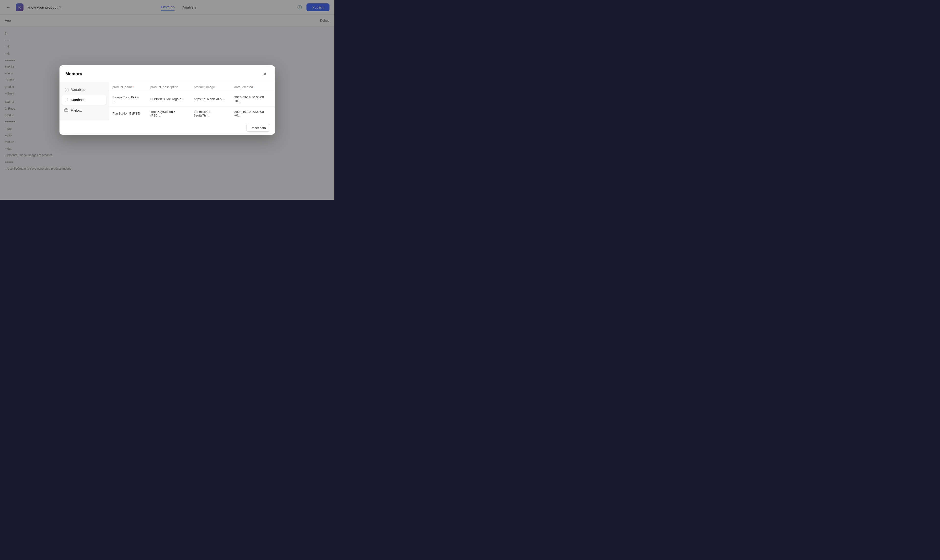  I want to click on cell-product-description: The PlayStation 5 (PS5..., so click(168, 113).